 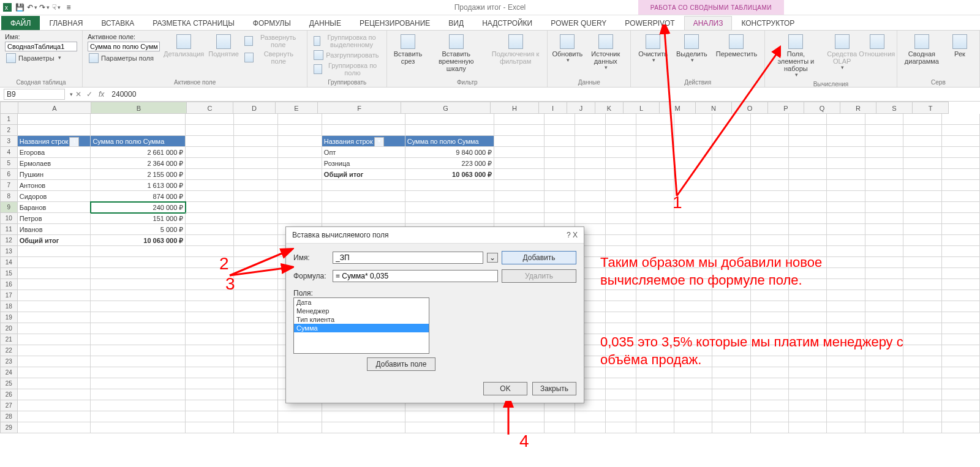 I want to click on cell-F2, so click(x=364, y=130).